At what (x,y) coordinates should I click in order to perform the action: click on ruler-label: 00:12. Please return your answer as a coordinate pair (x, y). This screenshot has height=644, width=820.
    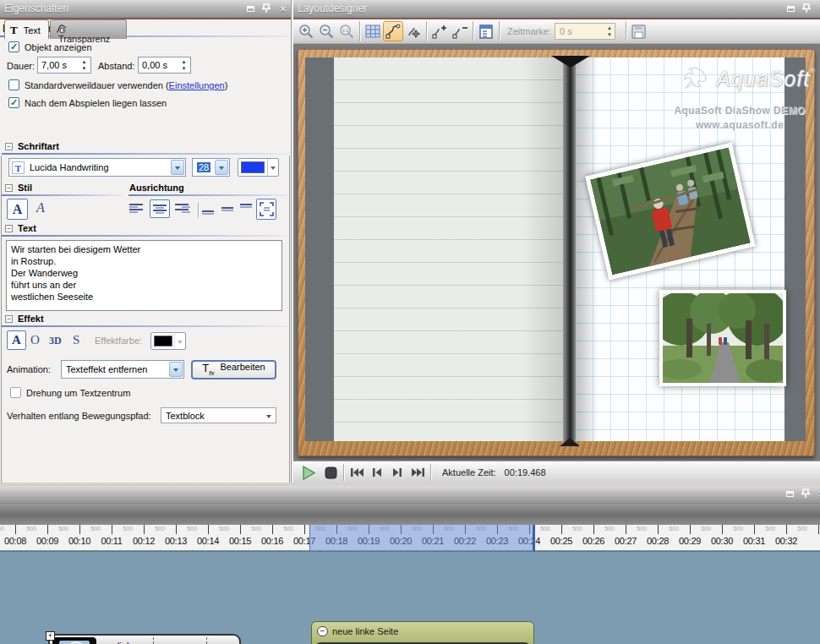
    Looking at the image, I should click on (144, 541).